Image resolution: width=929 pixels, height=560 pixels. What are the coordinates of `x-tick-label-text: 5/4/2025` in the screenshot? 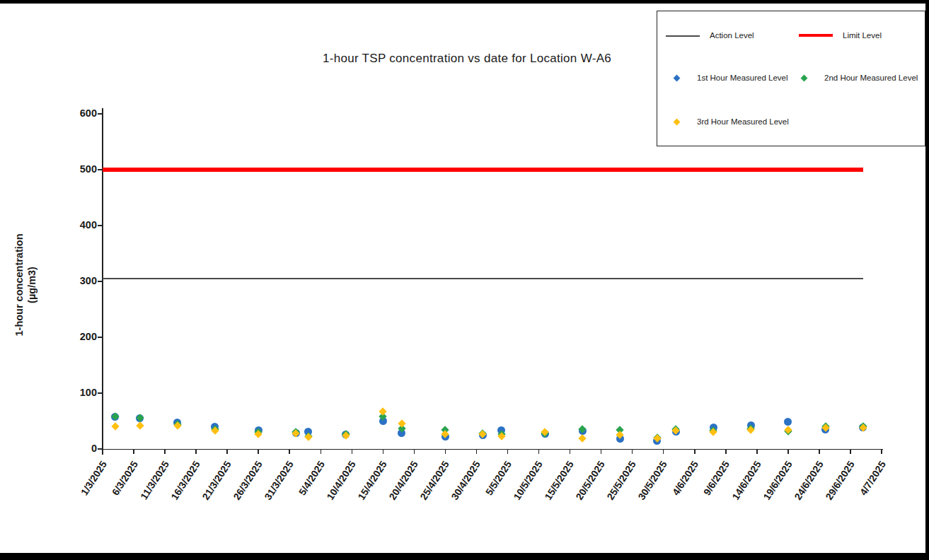 It's located at (311, 478).